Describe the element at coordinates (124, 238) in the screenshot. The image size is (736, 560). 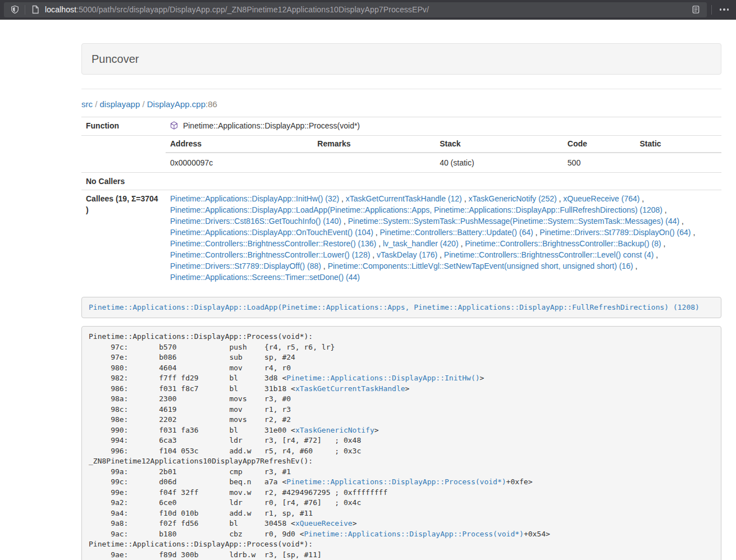
I see `callees-label: Callees (19, Σ=3704 )` at that location.